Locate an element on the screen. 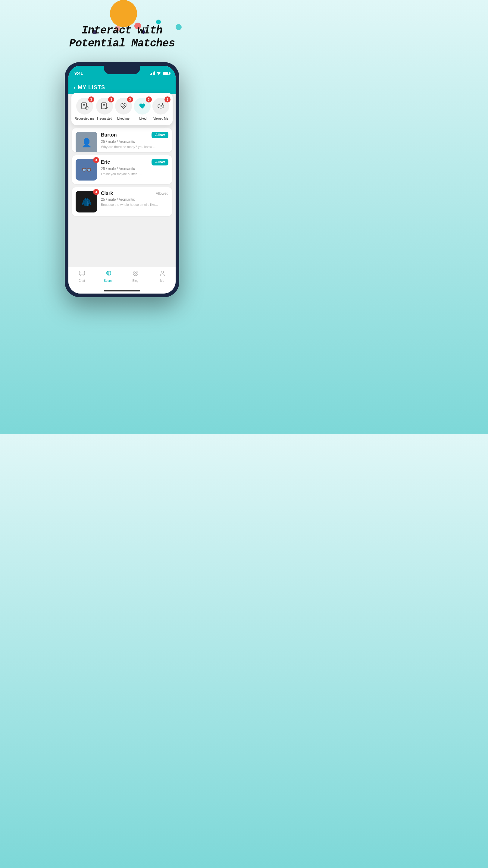  filter-label-liked-me: Liked me is located at coordinates (123, 119).